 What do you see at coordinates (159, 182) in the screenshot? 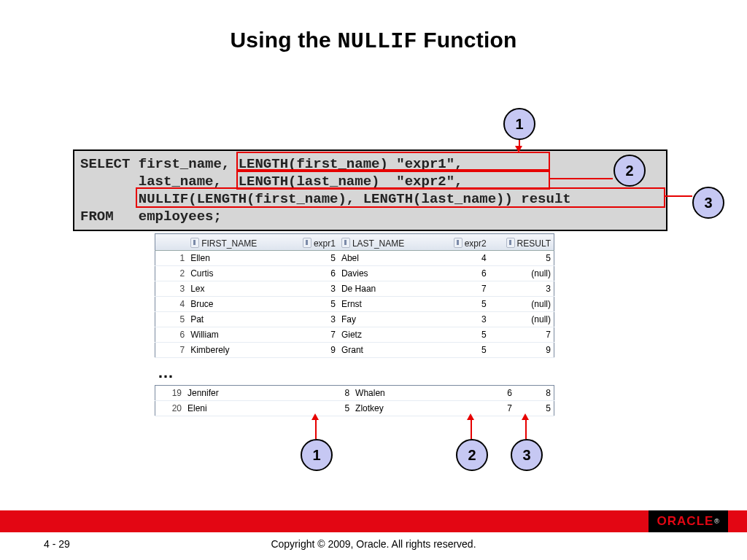
I see `sql-l2a: last_name,` at bounding box center [159, 182].